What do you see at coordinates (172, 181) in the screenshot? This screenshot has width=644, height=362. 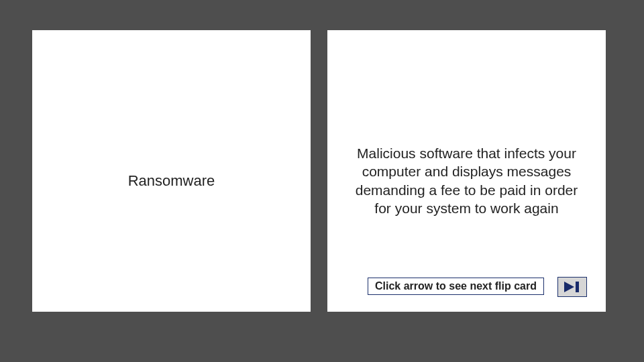 I see `card-term: Ransomware` at bounding box center [172, 181].